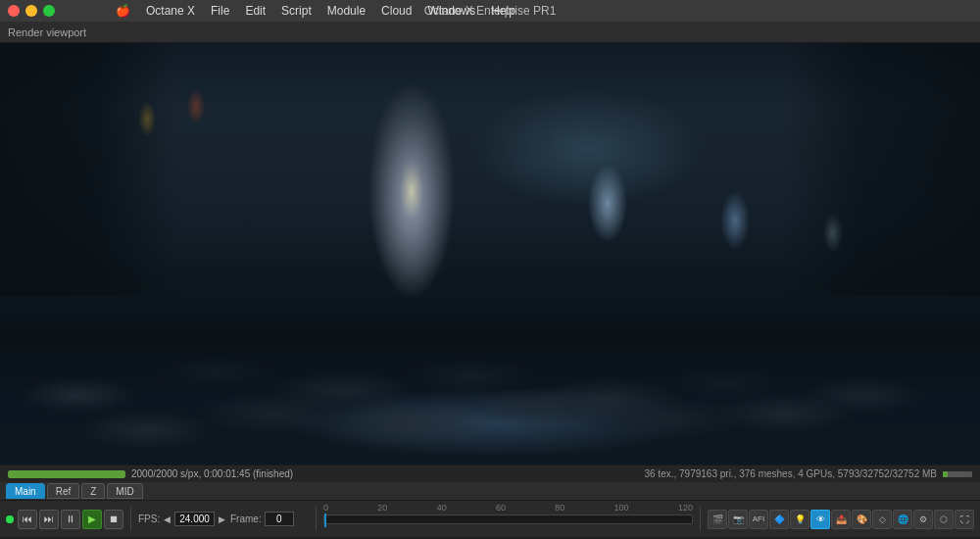  Describe the element at coordinates (270, 519) in the screenshot. I see `frame-section: Frame: 0` at that location.